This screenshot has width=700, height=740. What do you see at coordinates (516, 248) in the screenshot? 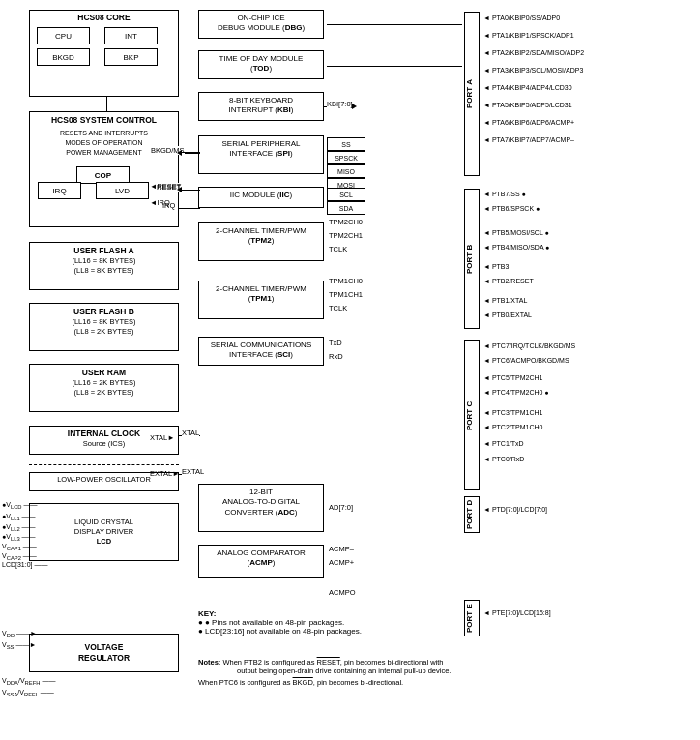
I see `ptb4-pin: ◄ PTB4/MISO/SDA ●` at bounding box center [516, 248].